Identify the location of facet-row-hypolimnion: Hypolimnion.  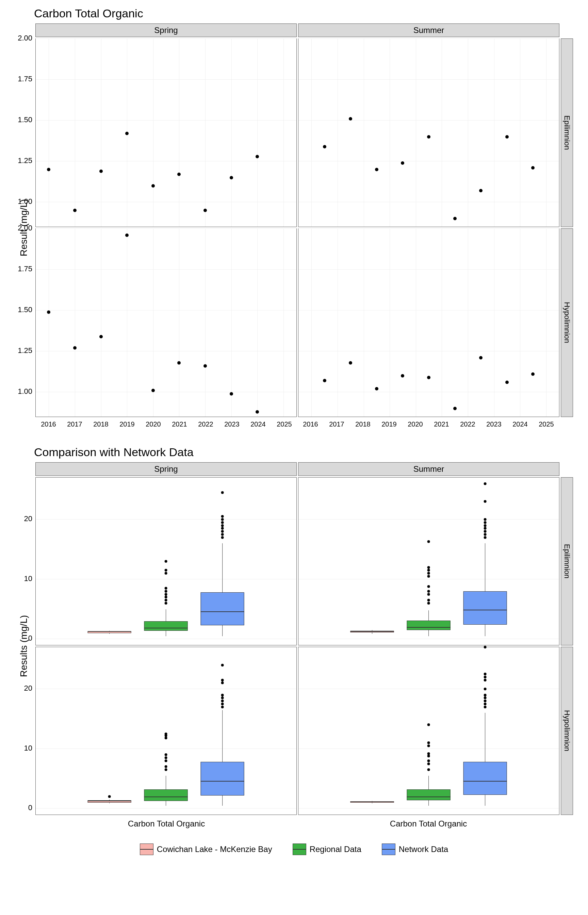
(567, 323).